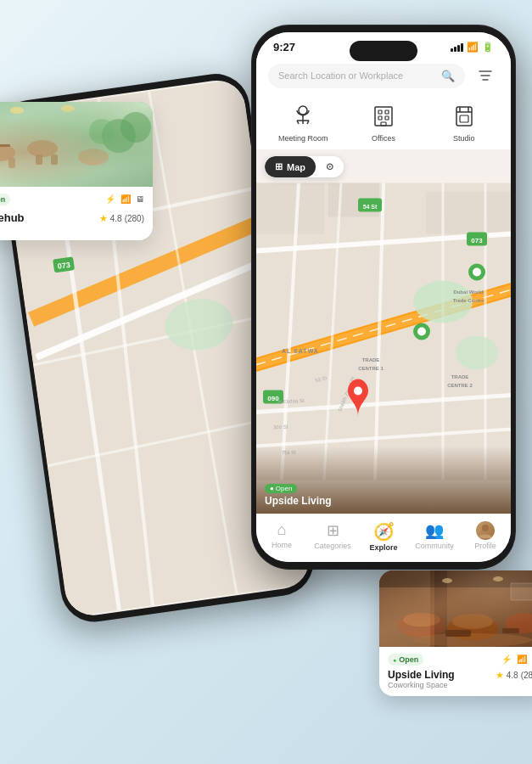  What do you see at coordinates (303, 116) in the screenshot?
I see `meeting-room-icon` at bounding box center [303, 116].